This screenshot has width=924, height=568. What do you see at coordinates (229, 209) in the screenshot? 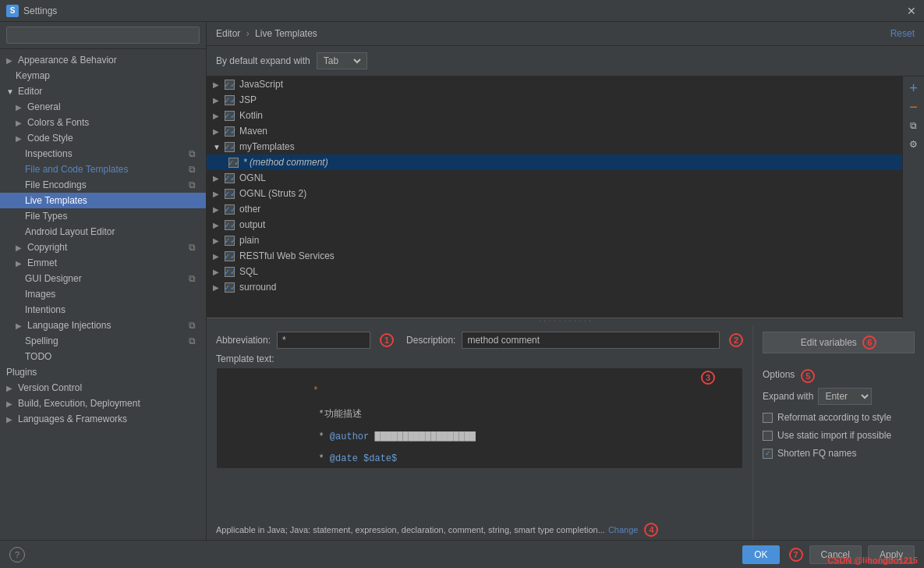
I see `checkbox-other: ✓` at bounding box center [229, 209].